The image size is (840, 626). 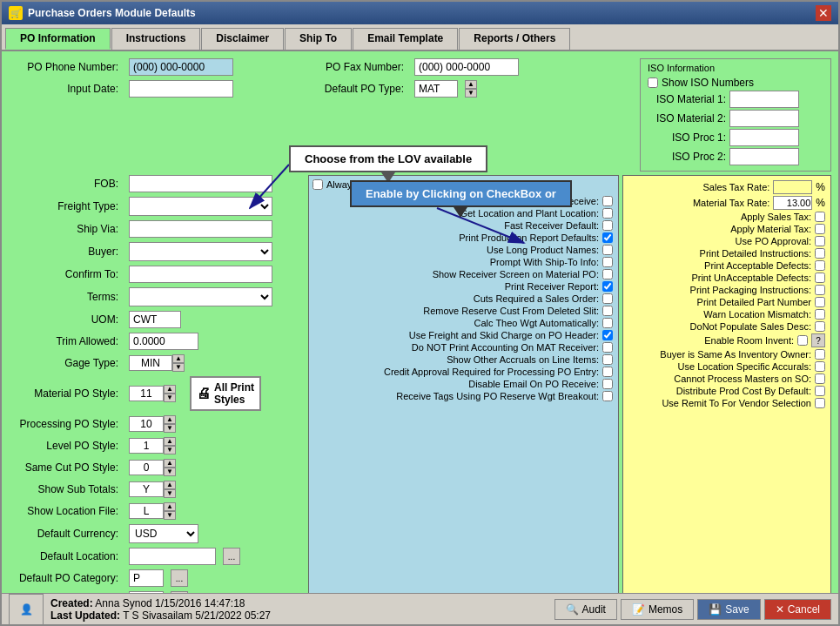 What do you see at coordinates (170, 515) in the screenshot?
I see `loc-file-down: ▼` at bounding box center [170, 515].